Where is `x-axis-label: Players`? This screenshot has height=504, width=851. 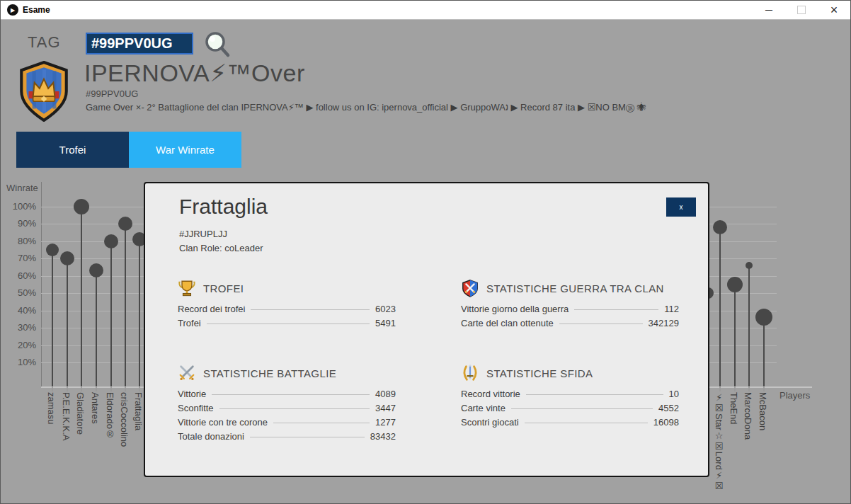 x-axis-label: Players is located at coordinates (794, 395).